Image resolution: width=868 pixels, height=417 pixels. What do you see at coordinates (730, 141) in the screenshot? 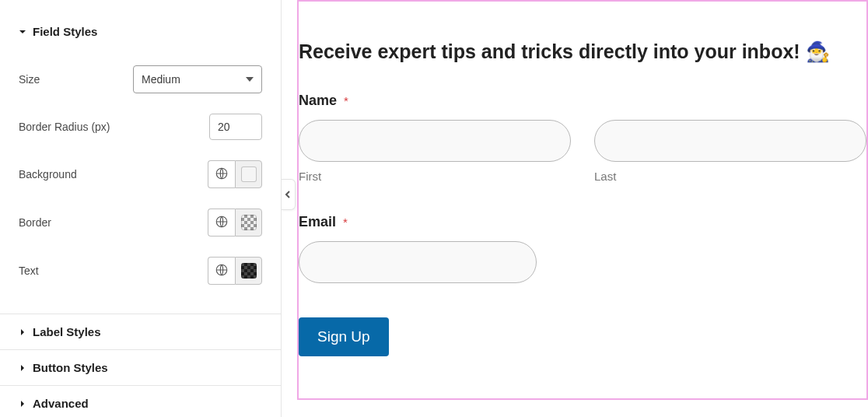
I see `last-name-input` at bounding box center [730, 141].